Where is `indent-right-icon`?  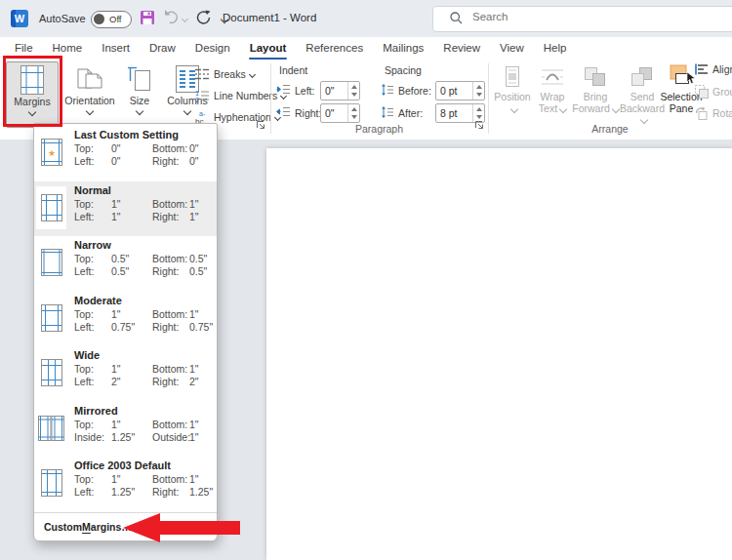 indent-right-icon is located at coordinates (283, 112).